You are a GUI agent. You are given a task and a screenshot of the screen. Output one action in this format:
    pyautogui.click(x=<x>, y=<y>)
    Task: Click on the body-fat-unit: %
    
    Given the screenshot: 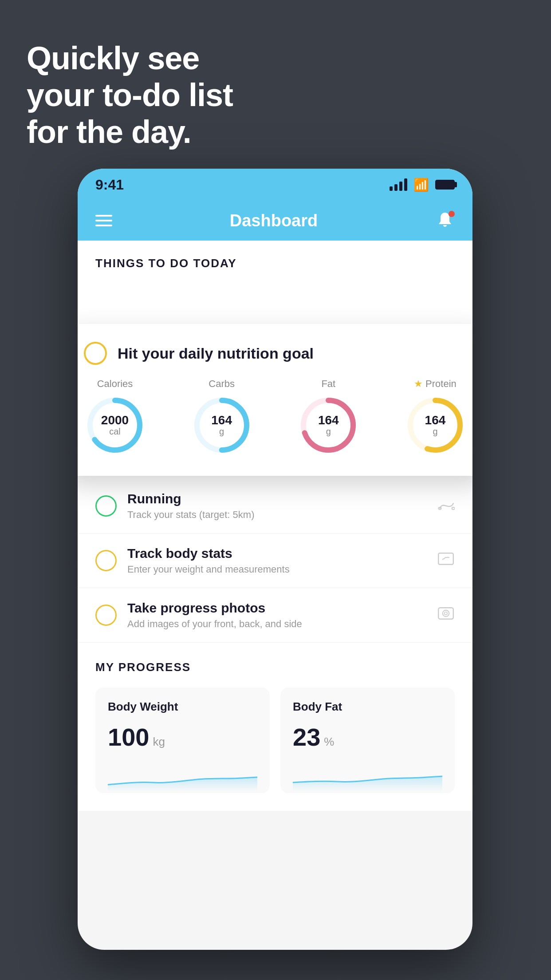 What is the action you would take?
    pyautogui.click(x=329, y=742)
    